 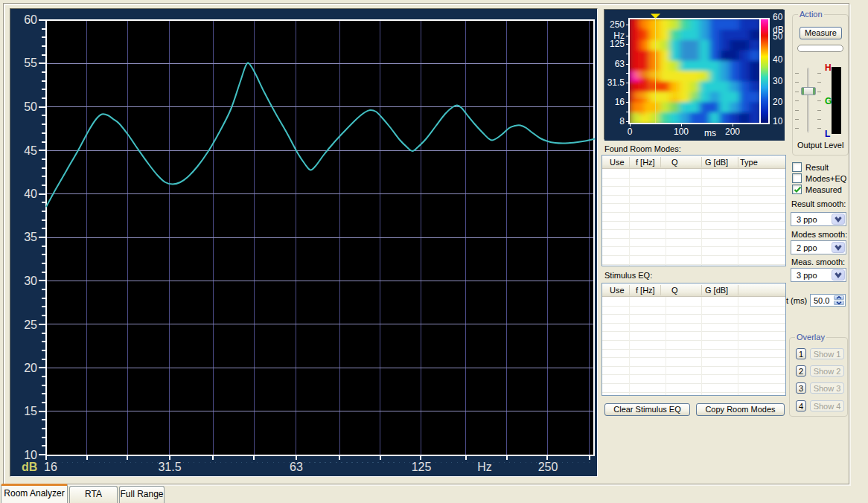 What do you see at coordinates (681, 132) in the screenshot?
I see `svg-text: 100` at bounding box center [681, 132].